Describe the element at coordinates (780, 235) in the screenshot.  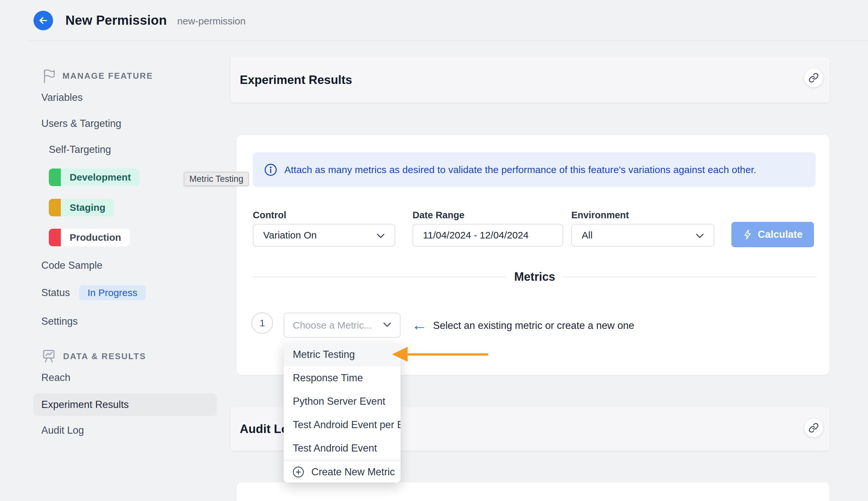
I see `calculate-label: Calculate` at that location.